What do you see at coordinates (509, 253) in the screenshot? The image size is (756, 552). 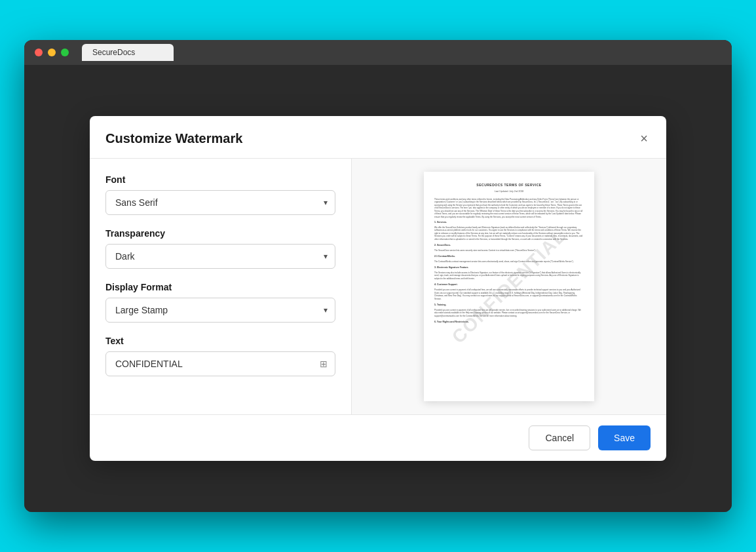 I see `document-content: SECUREDOCS TERMS OF SERVICE Last Updated…` at bounding box center [509, 253].